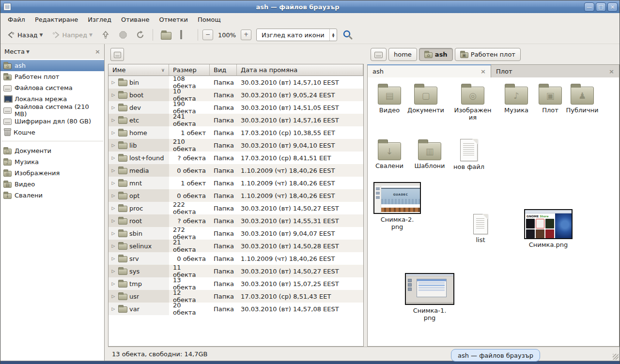 This screenshot has width=620, height=364. What do you see at coordinates (52, 66) in the screenshot?
I see `sidebar-item-ash: ash` at bounding box center [52, 66].